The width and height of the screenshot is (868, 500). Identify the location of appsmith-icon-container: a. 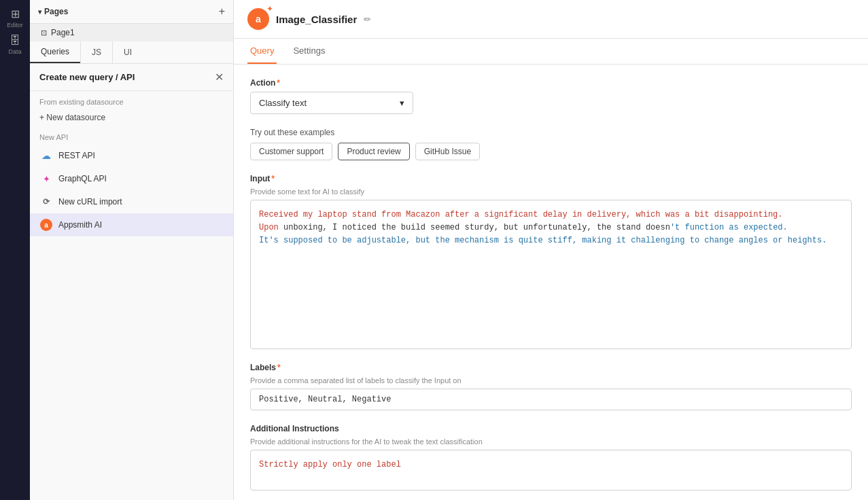
(46, 225).